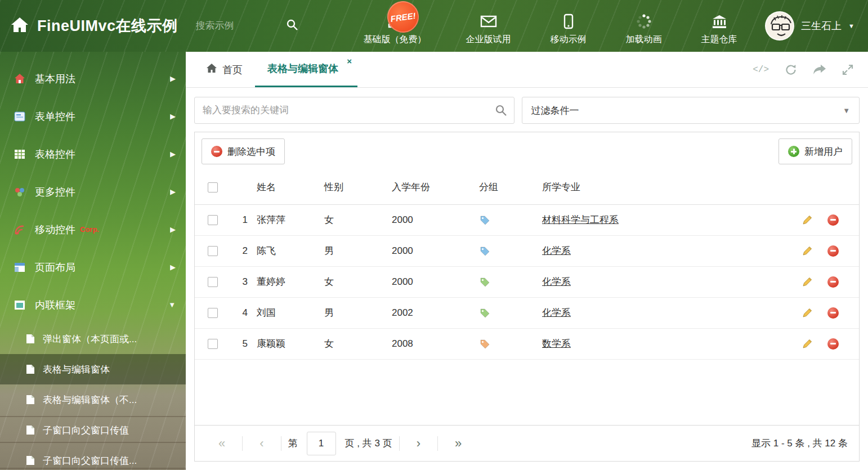 This screenshot has width=868, height=470. What do you see at coordinates (527, 151) in the screenshot?
I see `grid-toolbar: 删除选中项 新增用户` at bounding box center [527, 151].